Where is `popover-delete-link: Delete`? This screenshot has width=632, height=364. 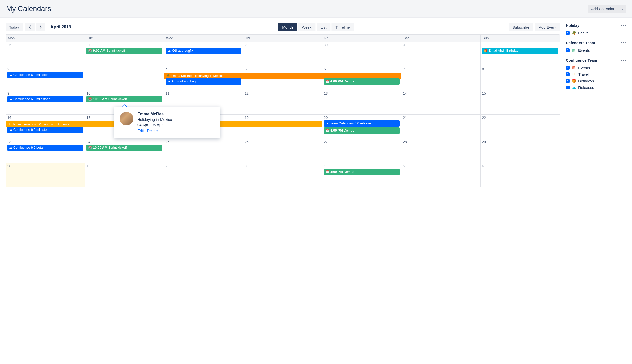 popover-delete-link: Delete is located at coordinates (152, 131).